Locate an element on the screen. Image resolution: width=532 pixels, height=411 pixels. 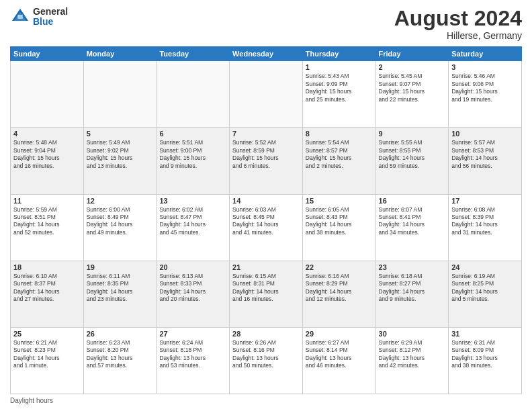
table-row: 17Sunrise: 6:08 AM Sunset: 8:39 PM Dayli… is located at coordinates (485, 227).